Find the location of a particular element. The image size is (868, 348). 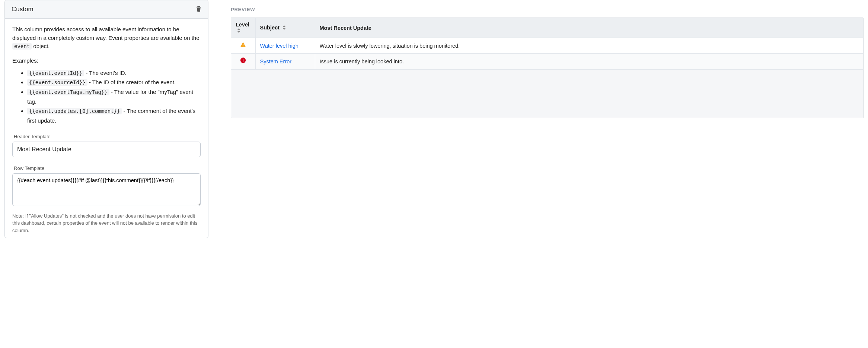

example-code: {{event.eventId}} is located at coordinates (56, 73).